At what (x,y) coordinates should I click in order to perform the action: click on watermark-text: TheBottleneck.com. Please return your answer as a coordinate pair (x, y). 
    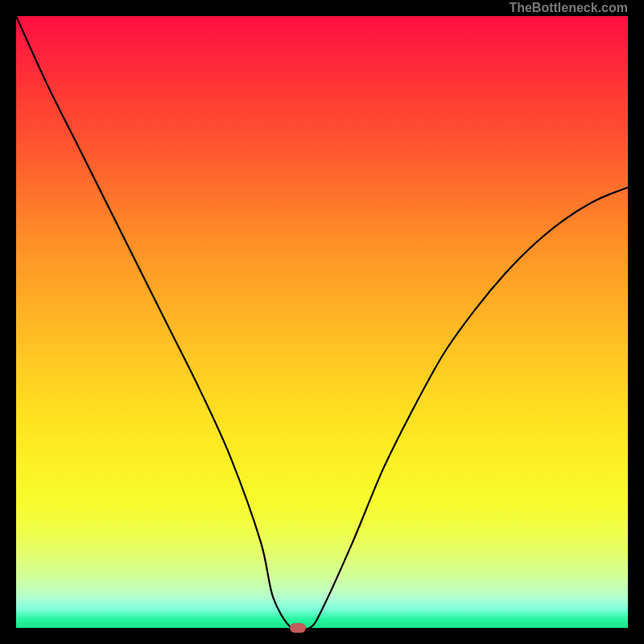
    Looking at the image, I should click on (568, 8).